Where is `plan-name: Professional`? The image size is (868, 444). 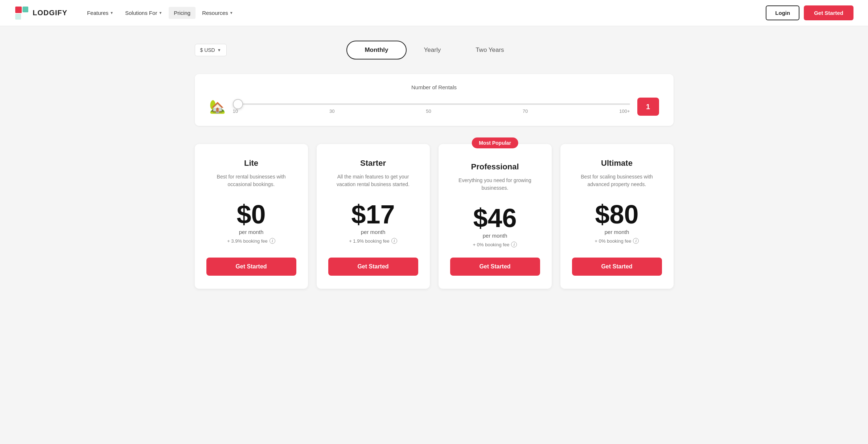 plan-name: Professional is located at coordinates (495, 167).